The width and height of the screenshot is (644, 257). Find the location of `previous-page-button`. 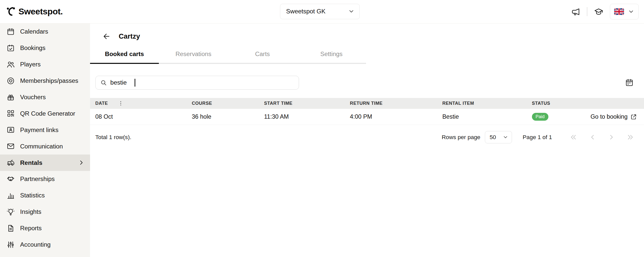

previous-page-button is located at coordinates (592, 137).